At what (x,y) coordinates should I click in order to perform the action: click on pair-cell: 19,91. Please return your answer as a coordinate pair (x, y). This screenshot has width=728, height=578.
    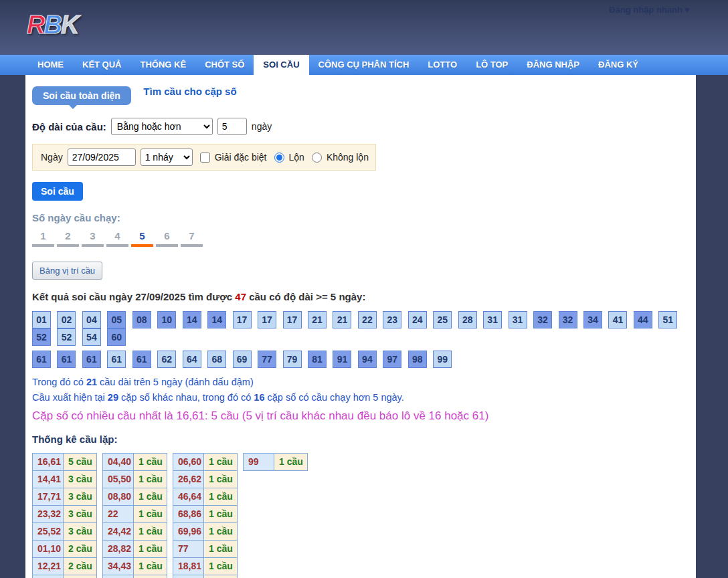
    Looking at the image, I should click on (189, 577).